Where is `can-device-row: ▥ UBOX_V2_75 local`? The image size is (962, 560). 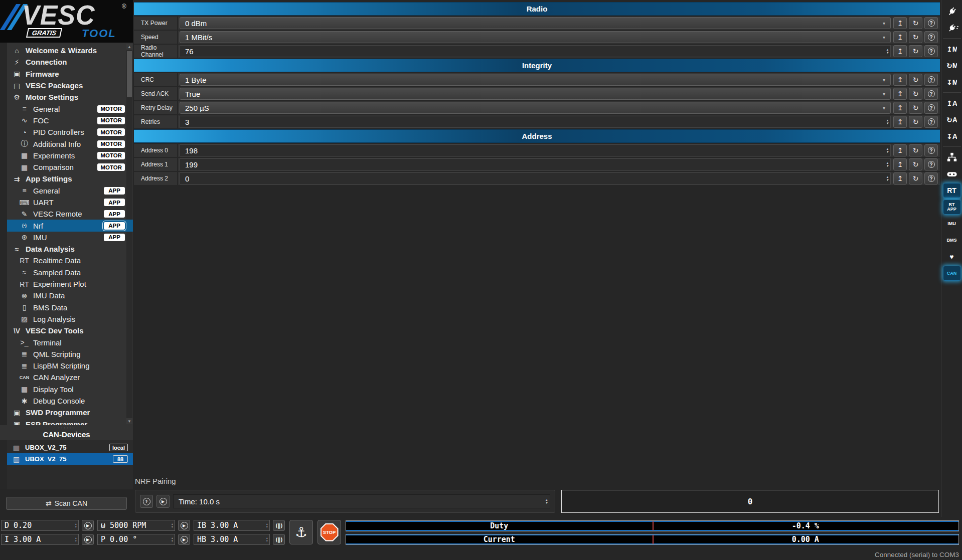 can-device-row: ▥ UBOX_V2_75 local is located at coordinates (70, 447).